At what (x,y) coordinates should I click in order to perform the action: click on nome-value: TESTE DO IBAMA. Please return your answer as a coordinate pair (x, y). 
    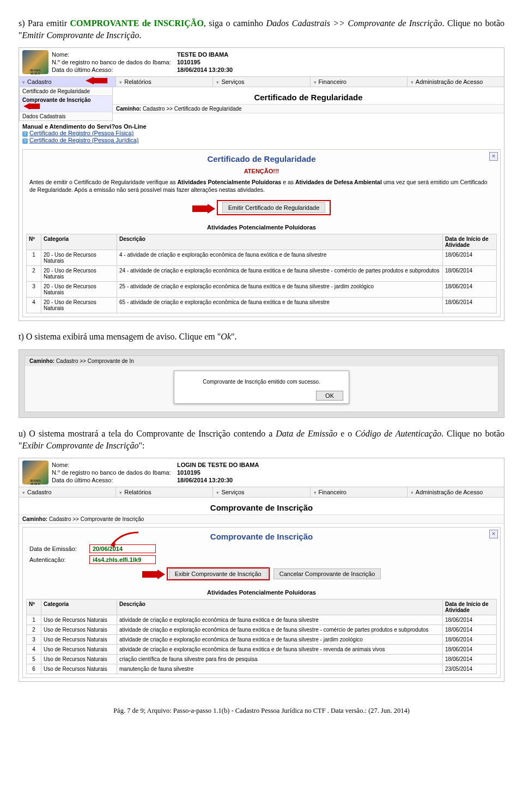
    Looking at the image, I should click on (203, 54).